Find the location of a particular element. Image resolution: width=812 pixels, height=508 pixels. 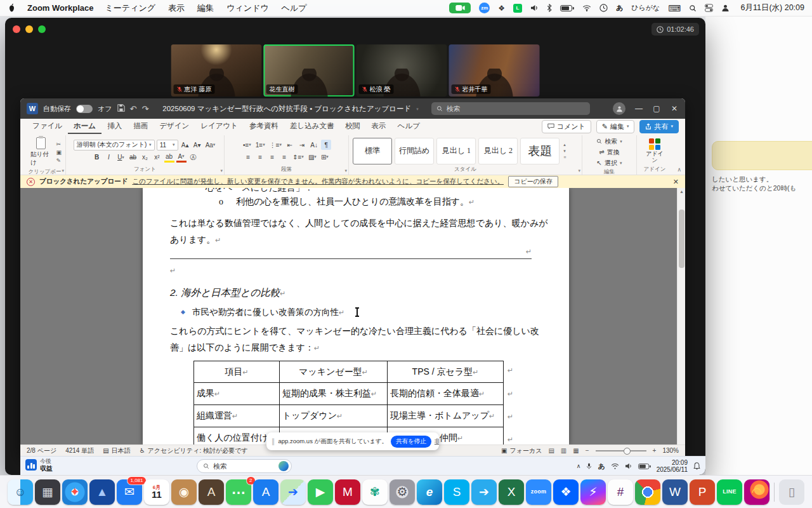

minimize-button is located at coordinates (29, 29).